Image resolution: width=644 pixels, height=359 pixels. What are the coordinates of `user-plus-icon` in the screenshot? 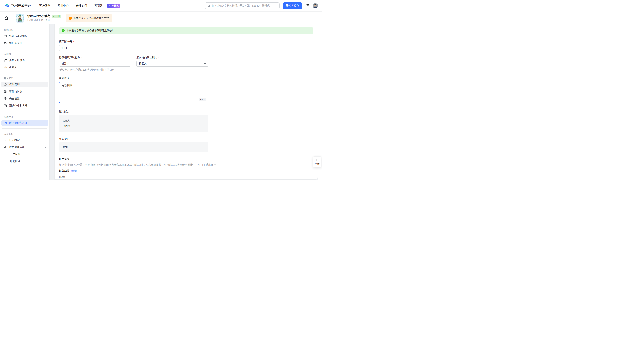 It's located at (6, 43).